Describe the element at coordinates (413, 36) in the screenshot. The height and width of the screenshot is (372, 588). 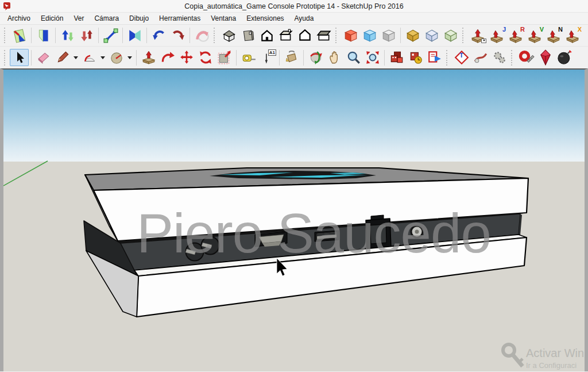
I see `box-gold-glyph` at that location.